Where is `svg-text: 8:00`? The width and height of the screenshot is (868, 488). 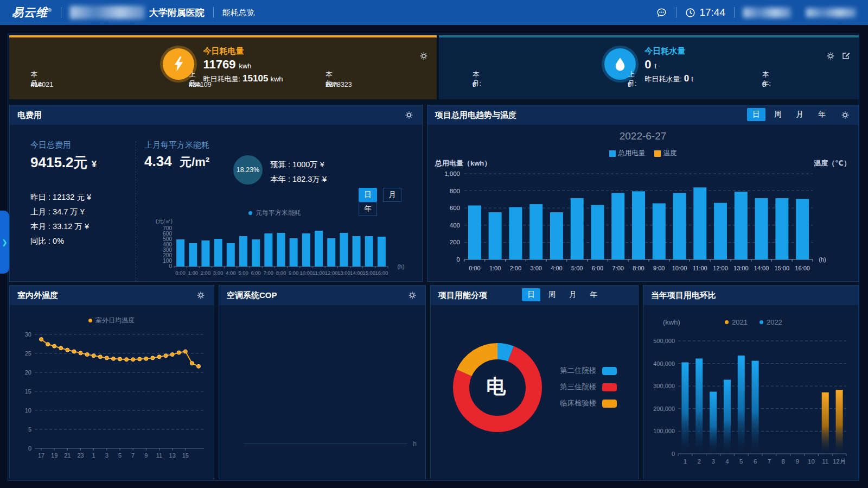 svg-text: 8:00 is located at coordinates (281, 272).